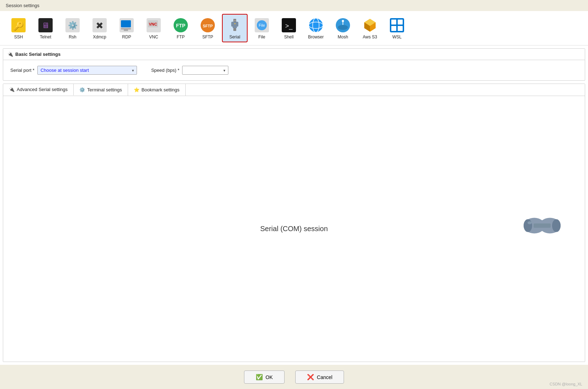 This screenshot has width=588, height=389. Describe the element at coordinates (82, 90) in the screenshot. I see `terminal-tab-icon: ⚙️` at that location.